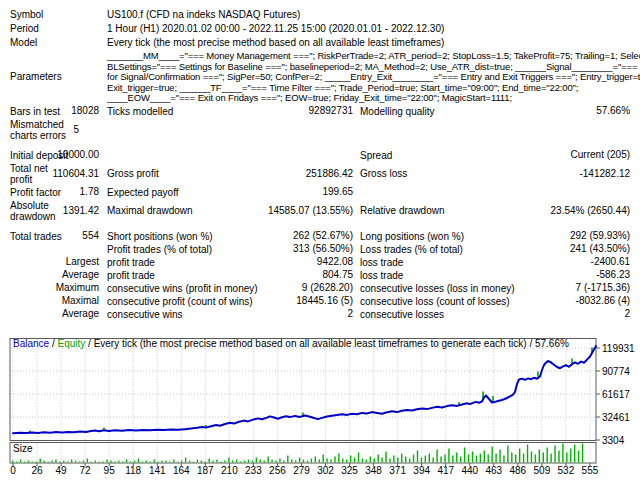 Image resolution: width=640 pixels, height=480 pixels. Describe the element at coordinates (594, 211) in the screenshot. I see `stat-value: 23.54% (2650.44)` at that location.